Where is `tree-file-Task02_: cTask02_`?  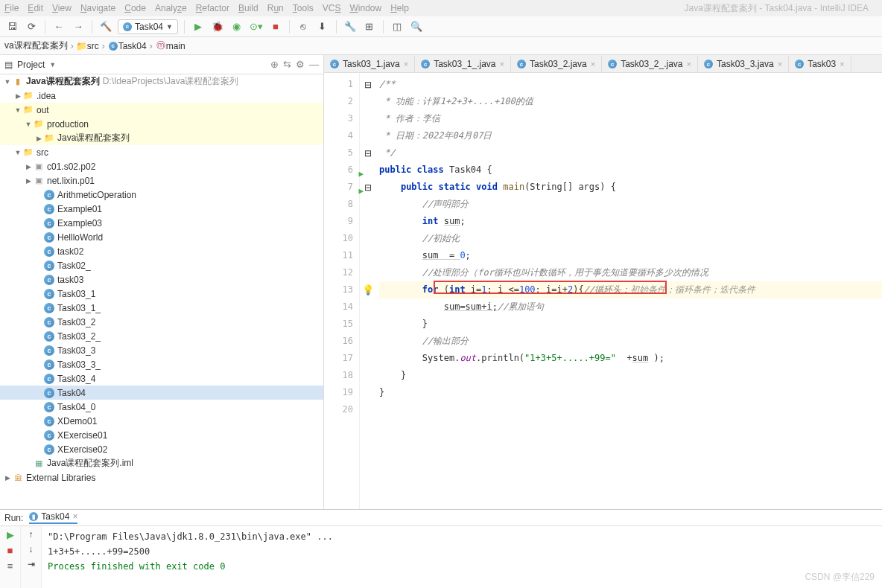
tree-file-Task02_: cTask02_ is located at coordinates (162, 265).